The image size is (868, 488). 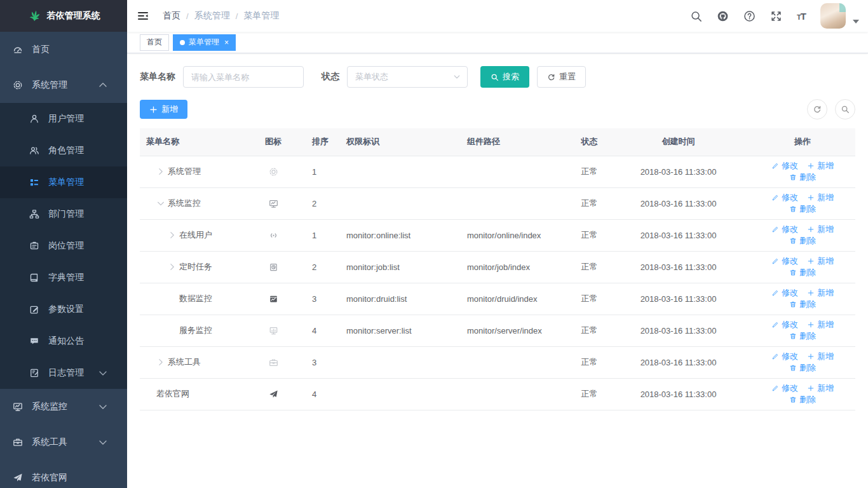 What do you see at coordinates (64, 244) in the screenshot?
I see `sidebar: 若依管理系统 首页系统管理用户管理角色管理菜单管理部门管理岗位管理字典管理参数设…` at bounding box center [64, 244].